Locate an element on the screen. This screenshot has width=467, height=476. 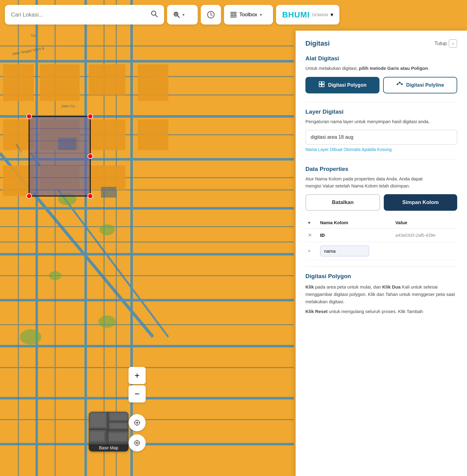
batalkan-button: Batalkan is located at coordinates (343, 202).